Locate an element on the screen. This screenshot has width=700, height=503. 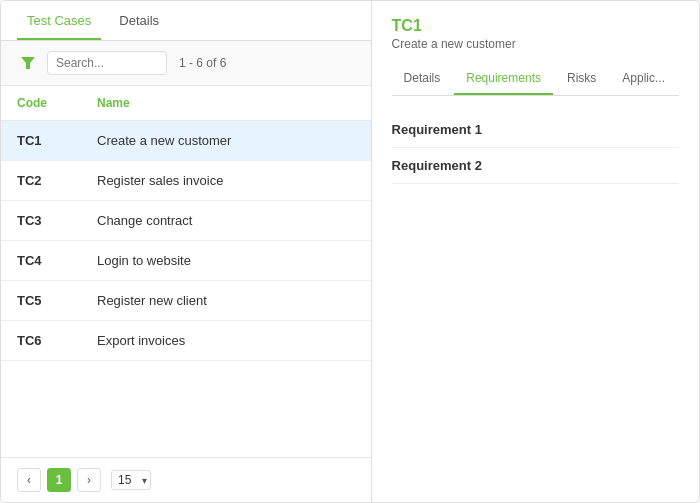
filter-button is located at coordinates (28, 63).